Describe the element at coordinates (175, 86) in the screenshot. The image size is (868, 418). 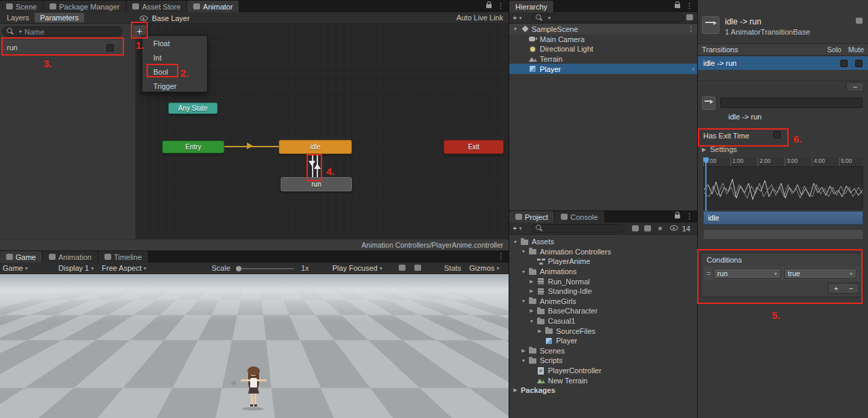
I see `menu-item-trigger: Trigger` at that location.